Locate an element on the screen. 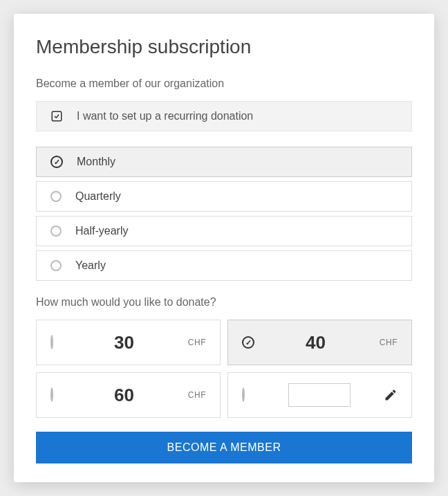 This screenshot has height=496, width=448. frequency-label: Quarterly is located at coordinates (98, 196).